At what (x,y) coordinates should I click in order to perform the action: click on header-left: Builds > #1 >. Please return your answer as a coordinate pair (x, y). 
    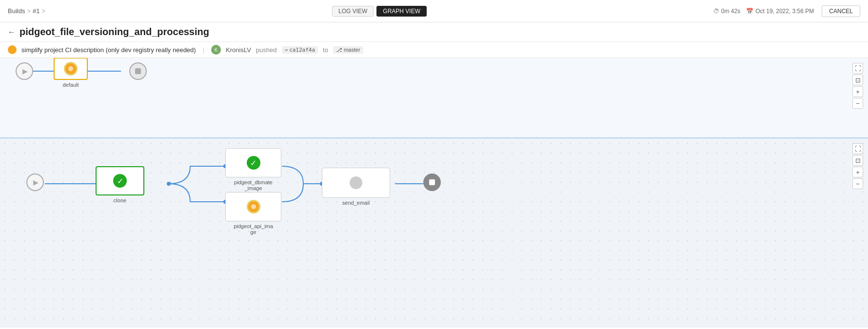
    Looking at the image, I should click on (26, 11).